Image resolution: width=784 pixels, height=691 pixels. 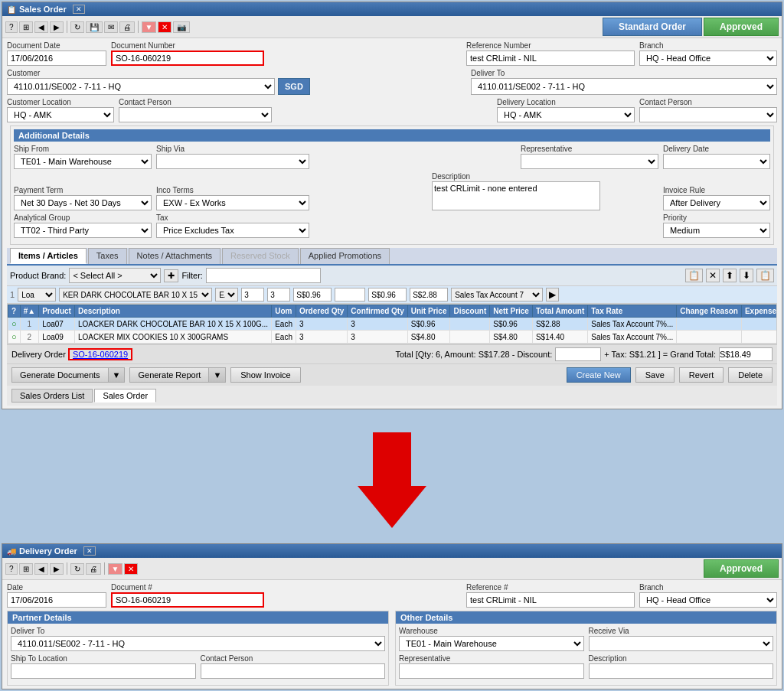 What do you see at coordinates (93, 569) in the screenshot?
I see `do-toolbar-btn-print: 🖨` at bounding box center [93, 569].